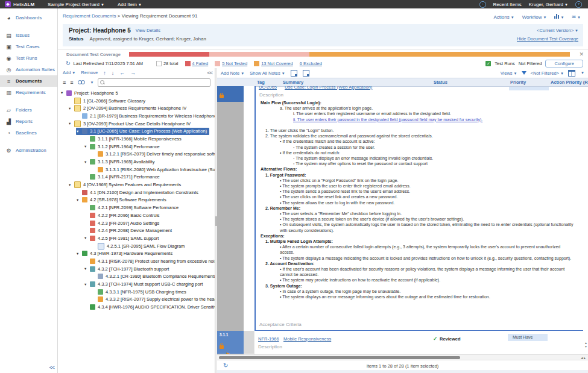 This screenshot has height=373, width=588. Describe the element at coordinates (136, 307) in the screenshot. I see `tree-item-hwr-1976: 4.3.4 [HWR-1976] AUDIO SPECIFICATION. Dr…` at that location.